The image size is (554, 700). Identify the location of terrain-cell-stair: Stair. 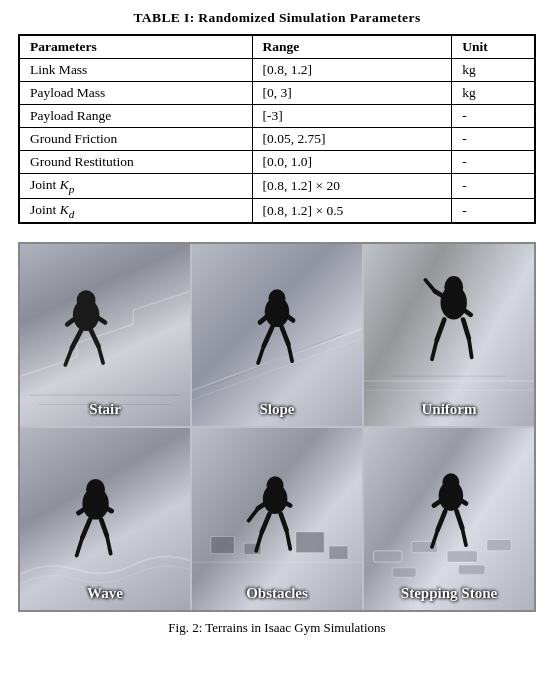
(105, 335).